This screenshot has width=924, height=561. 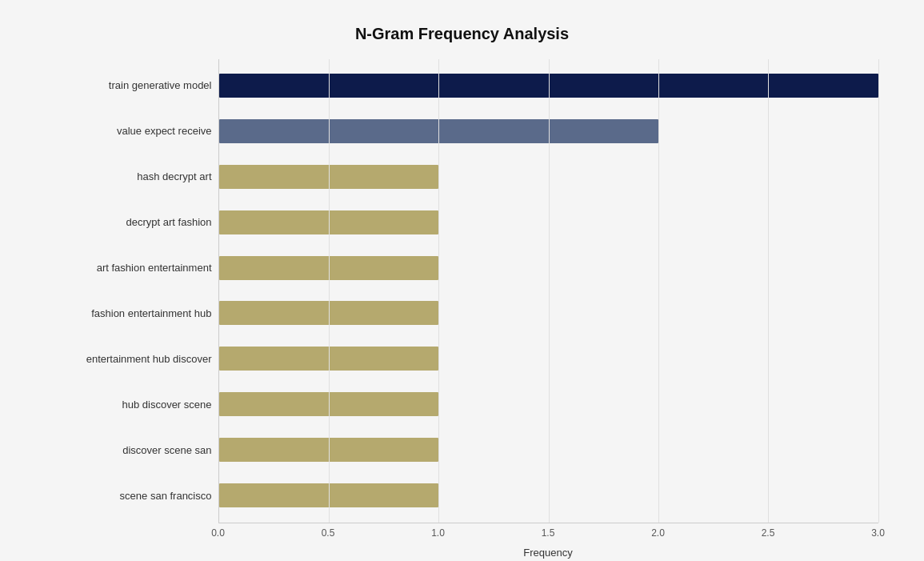 I want to click on y-label: discover scene san, so click(x=130, y=451).